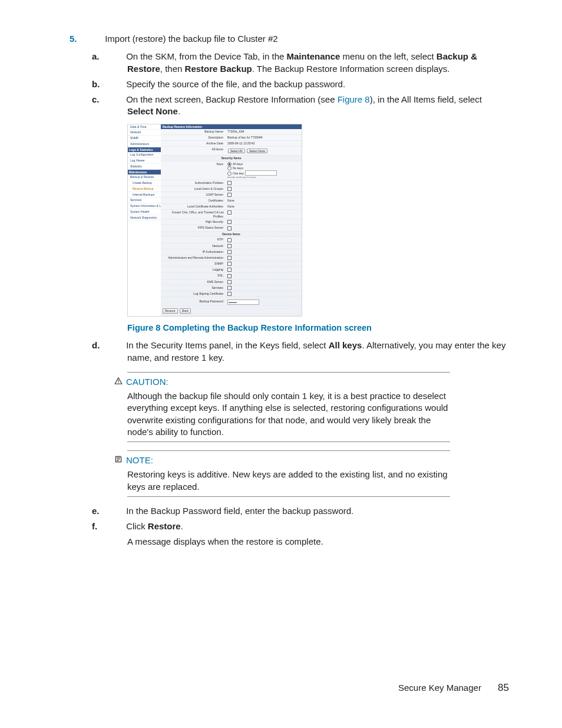 This screenshot has width=562, height=728. Describe the element at coordinates (191, 39) in the screenshot. I see `step-text: Import (restore) the backup file to Clus…` at that location.